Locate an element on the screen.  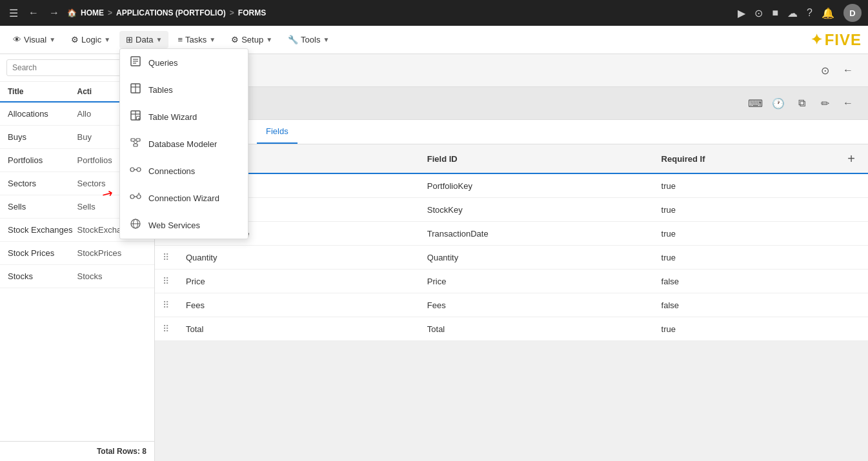
breadcrumb: 🏠 HOME > APPLICATIONS (PORTFOLIO) > FORM… is located at coordinates (167, 13).